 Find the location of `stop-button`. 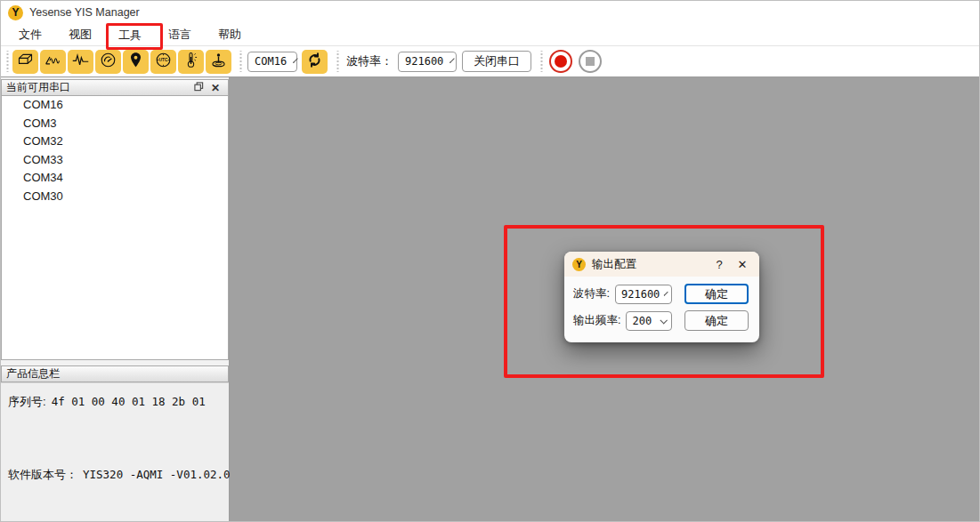

stop-button is located at coordinates (590, 61).